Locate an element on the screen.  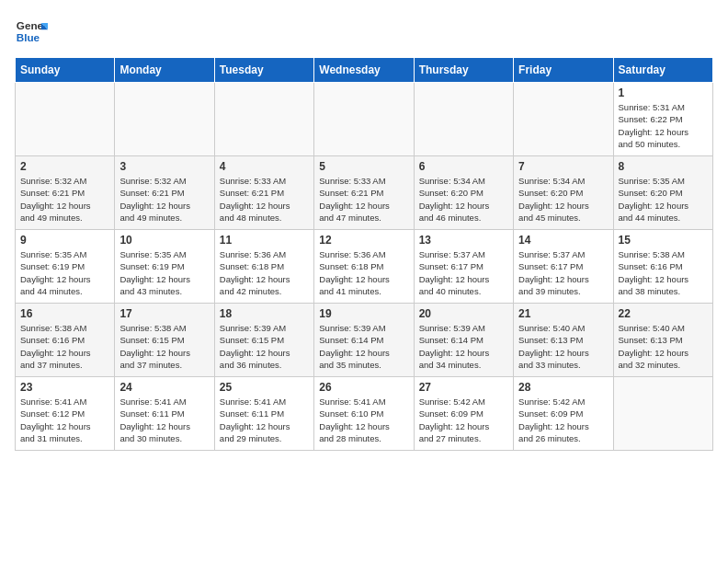
calendar-cell: 9Sunrise: 5:35 AM Sunset: 6:19 PM Daylig… is located at coordinates (65, 267).